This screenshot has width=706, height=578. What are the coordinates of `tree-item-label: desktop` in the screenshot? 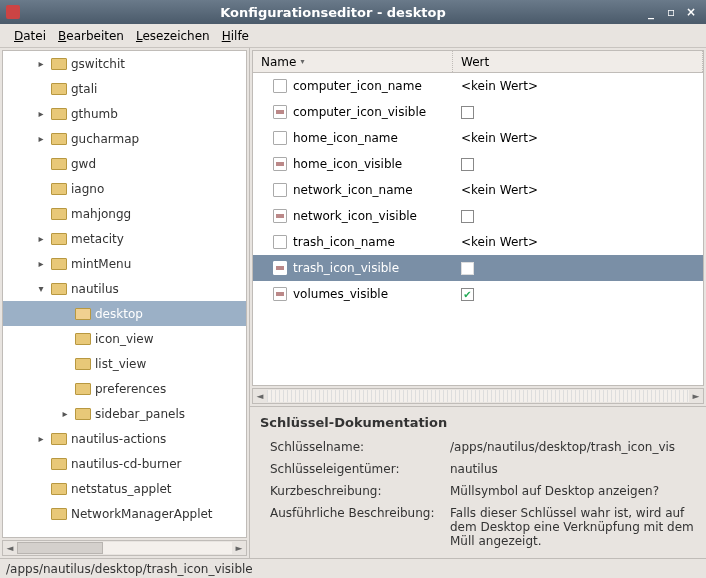 It's located at (119, 314).